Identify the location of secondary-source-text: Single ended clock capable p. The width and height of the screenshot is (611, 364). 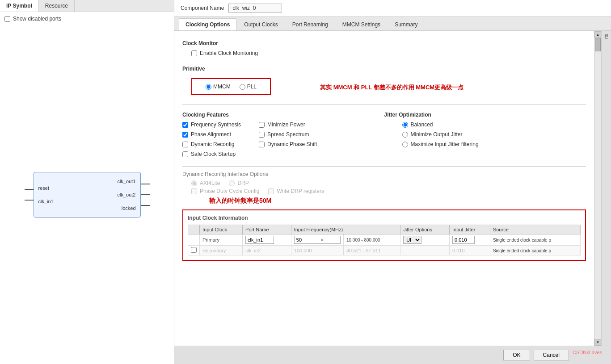
(522, 251).